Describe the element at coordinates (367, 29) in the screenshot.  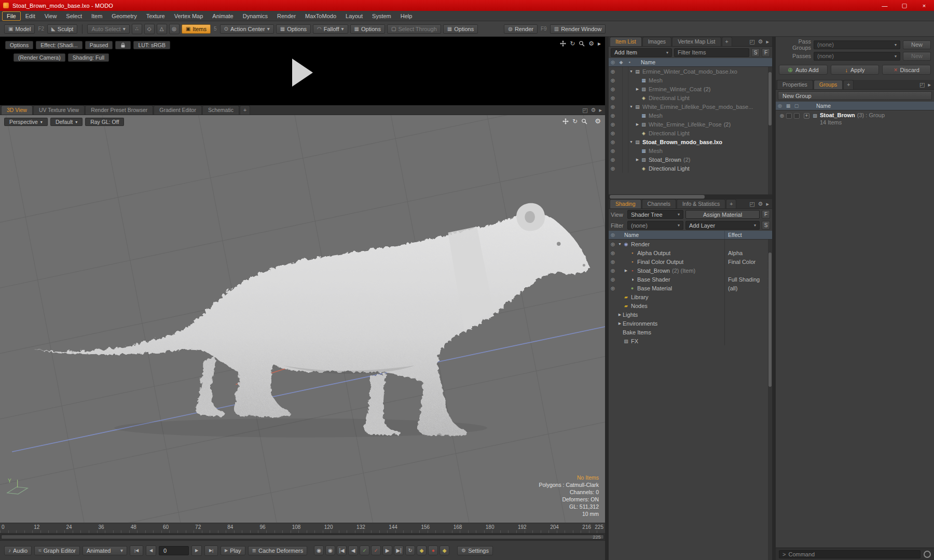
I see `falloff-options-button: ▦Options` at that location.